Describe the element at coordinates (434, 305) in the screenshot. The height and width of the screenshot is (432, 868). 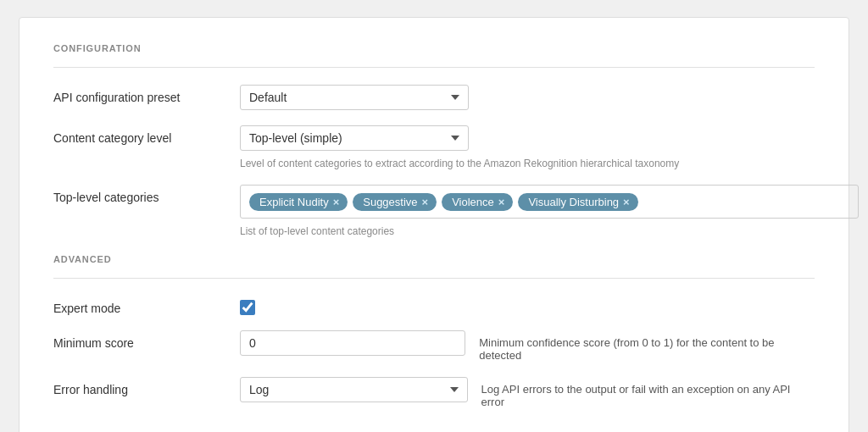
I see `expert-mode-row: Expert mode` at that location.